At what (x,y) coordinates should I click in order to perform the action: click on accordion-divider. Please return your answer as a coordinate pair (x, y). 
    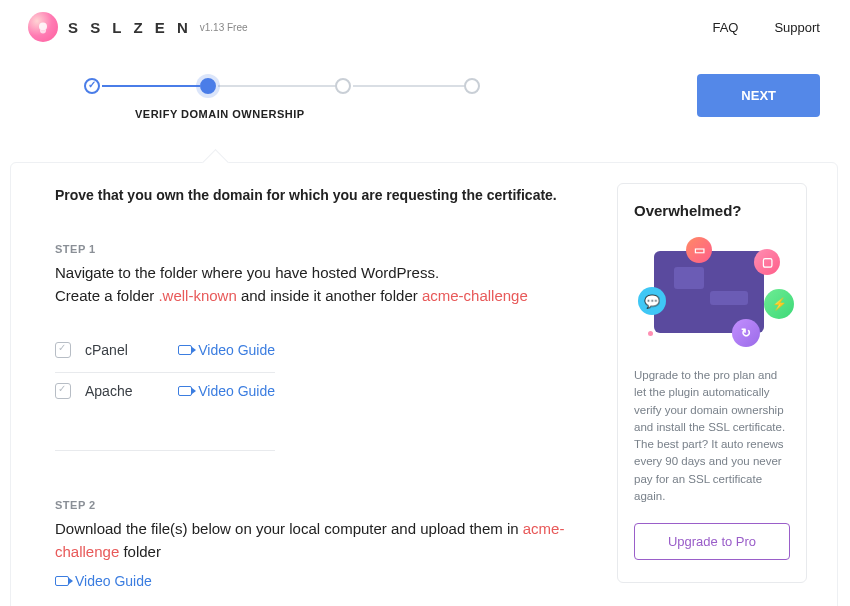
    Looking at the image, I should click on (165, 434).